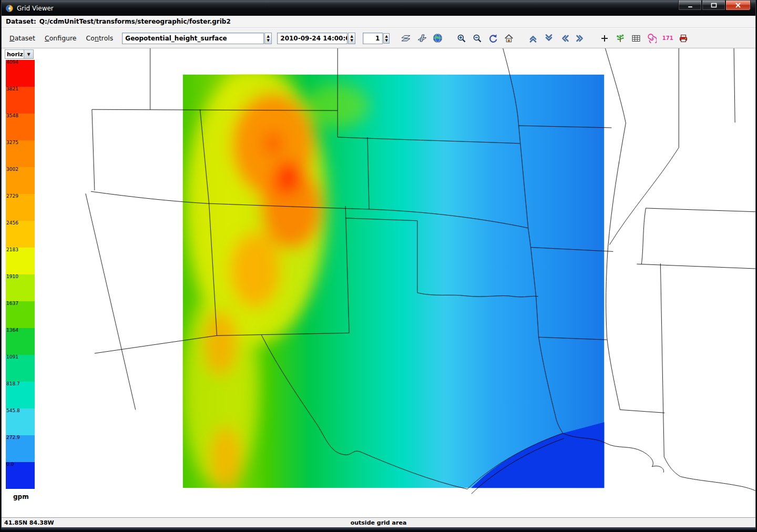 This screenshot has width=757, height=532. Describe the element at coordinates (20, 261) in the screenshot. I see `colorscale-segment: 2183` at that location.